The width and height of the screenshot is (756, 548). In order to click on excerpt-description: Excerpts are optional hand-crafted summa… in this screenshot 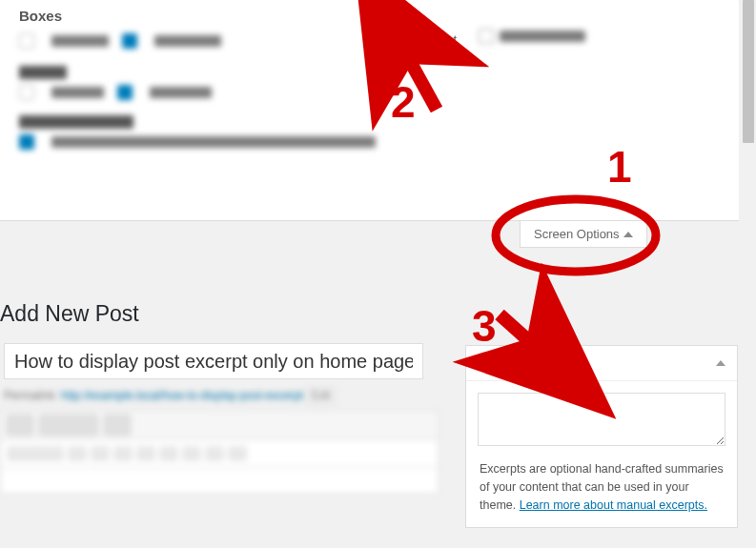, I will do `click(602, 487)`.